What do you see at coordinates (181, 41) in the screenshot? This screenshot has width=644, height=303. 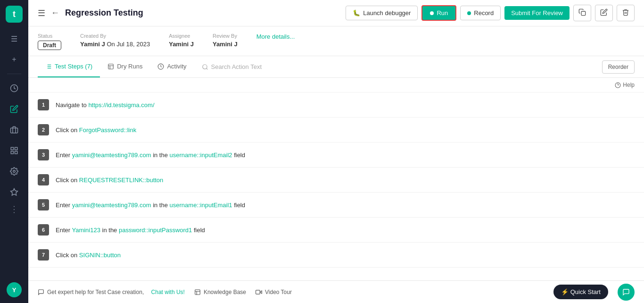 I see `assignee-meta: Assignee Yamini J` at bounding box center [181, 41].